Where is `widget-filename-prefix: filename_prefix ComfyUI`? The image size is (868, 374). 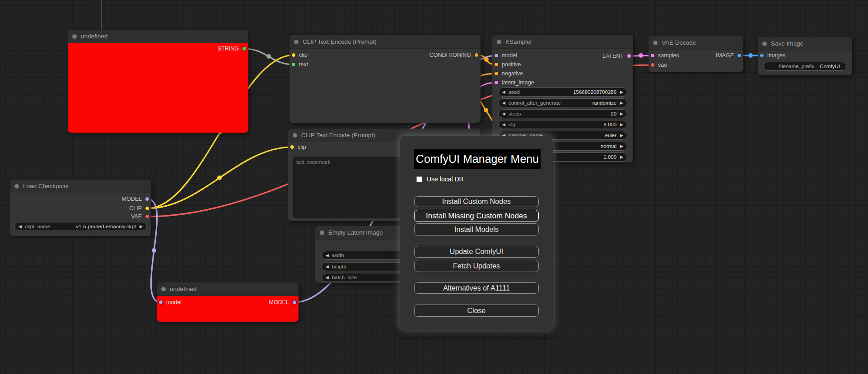
widget-filename-prefix: filename_prefix ComfyUI is located at coordinates (805, 66).